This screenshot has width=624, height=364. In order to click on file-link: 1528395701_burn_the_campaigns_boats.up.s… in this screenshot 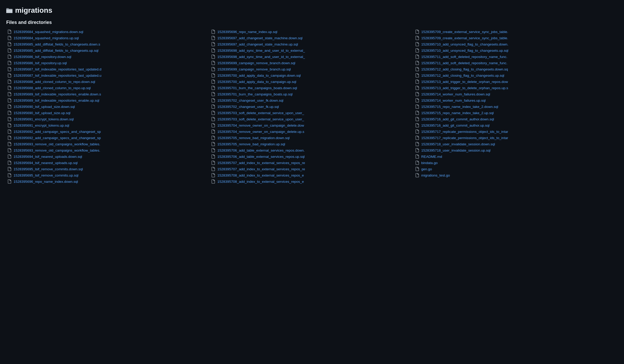, I will do `click(255, 94)`.